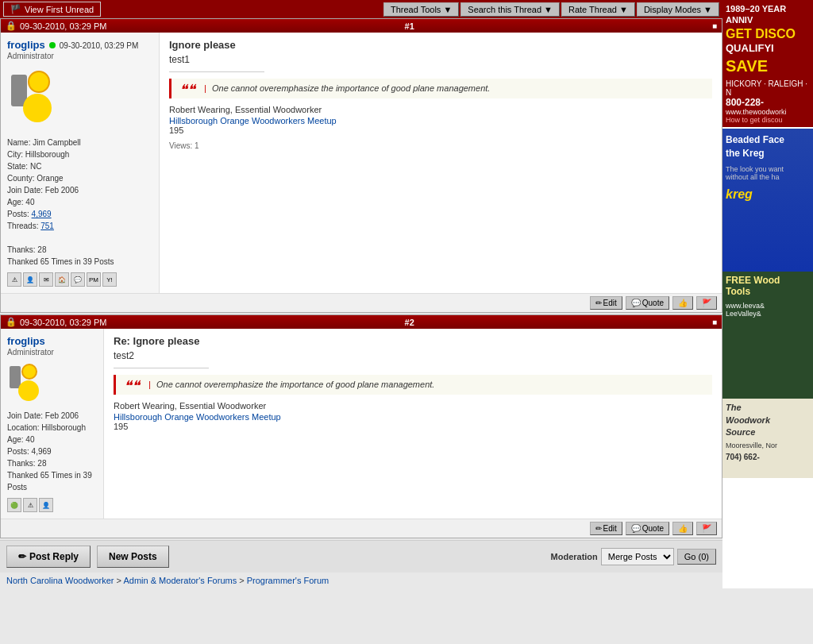 The height and width of the screenshot is (644, 813). Describe the element at coordinates (30, 280) in the screenshot. I see `post-1-usercp-icon: 👤` at that location.